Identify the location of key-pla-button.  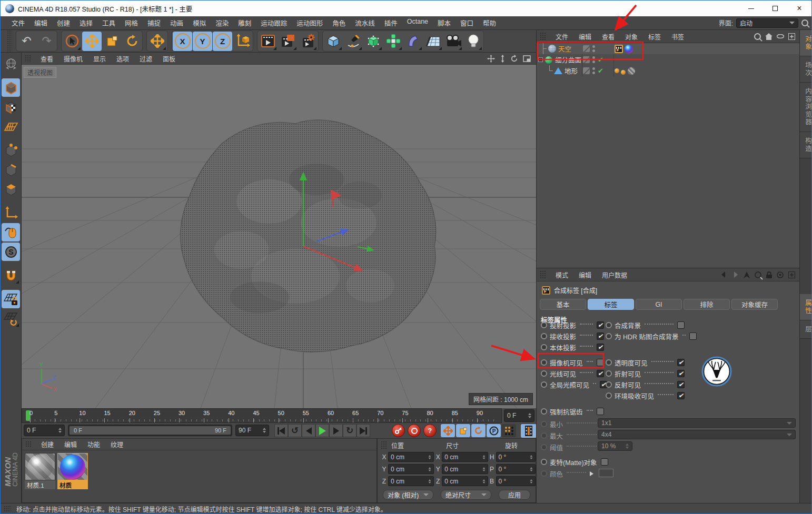
(509, 430).